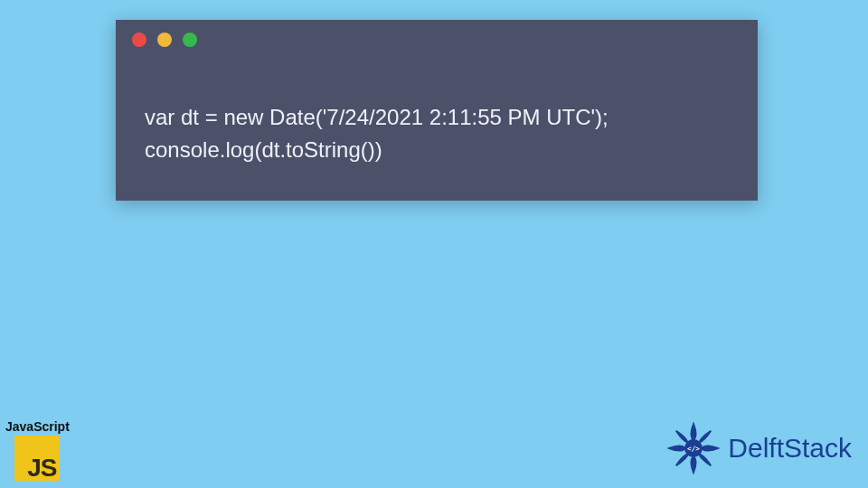 The height and width of the screenshot is (488, 868). I want to click on javascript-label: JavaScript, so click(38, 427).